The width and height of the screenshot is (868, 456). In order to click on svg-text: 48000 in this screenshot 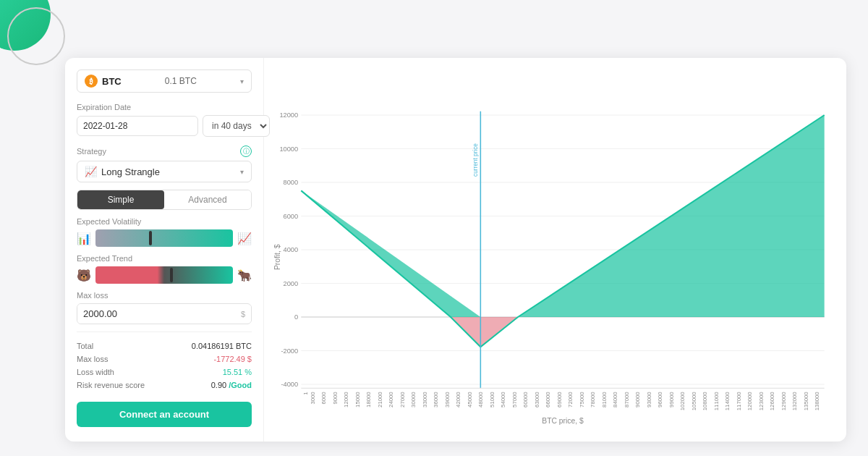, I will do `click(480, 400)`.